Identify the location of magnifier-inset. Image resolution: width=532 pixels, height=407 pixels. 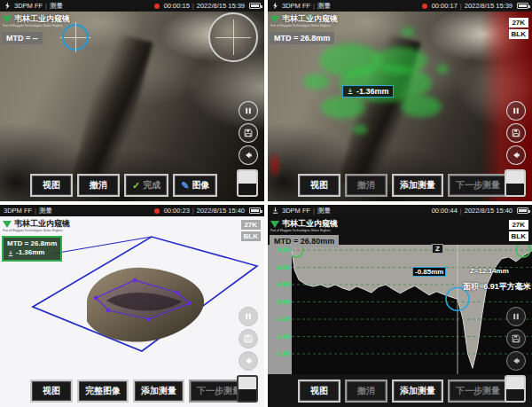
(233, 37).